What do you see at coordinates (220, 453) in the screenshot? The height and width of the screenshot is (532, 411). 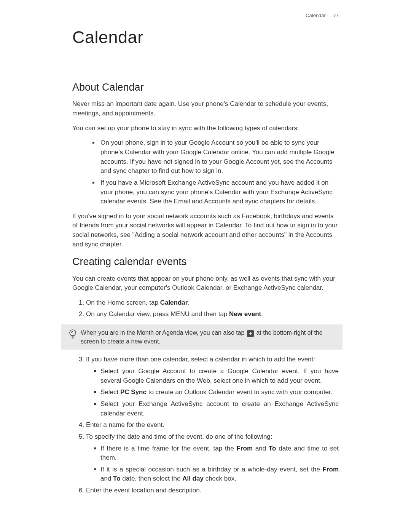 I see `step-5-sub-1: If there is a time frame for the event, …` at bounding box center [220, 453].